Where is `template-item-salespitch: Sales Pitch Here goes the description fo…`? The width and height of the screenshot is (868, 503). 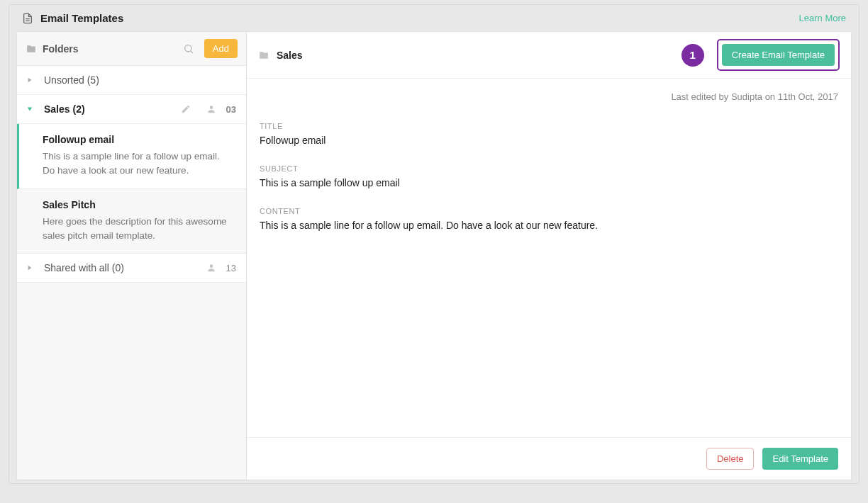
template-item-salespitch: Sales Pitch Here goes the description fo… is located at coordinates (132, 222).